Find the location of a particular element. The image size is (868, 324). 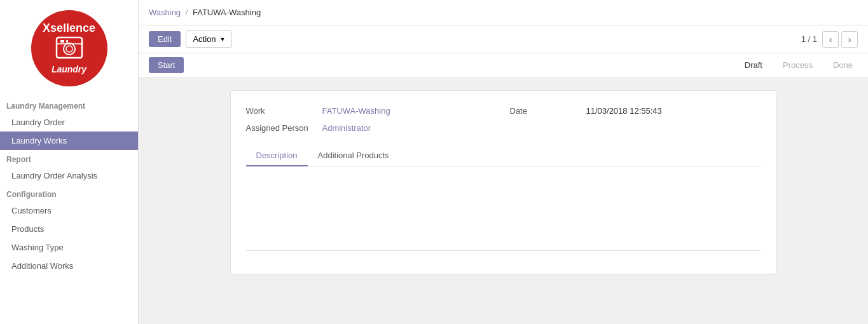

edit-button: Edit is located at coordinates (165, 39).